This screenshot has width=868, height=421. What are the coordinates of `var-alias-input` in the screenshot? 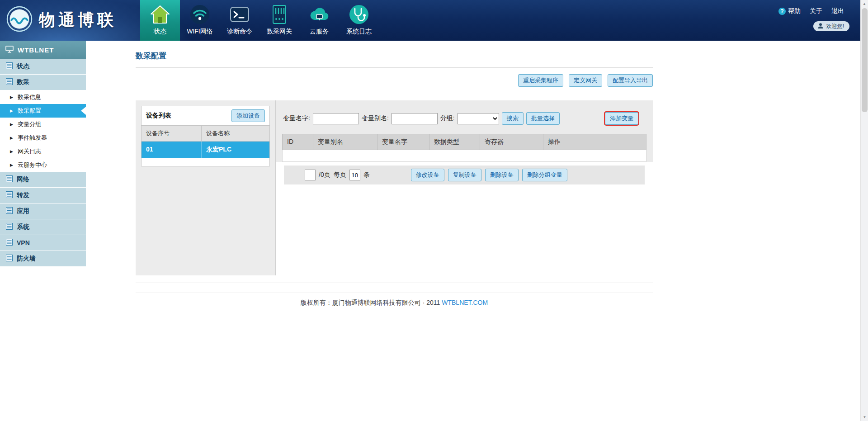 It's located at (415, 118).